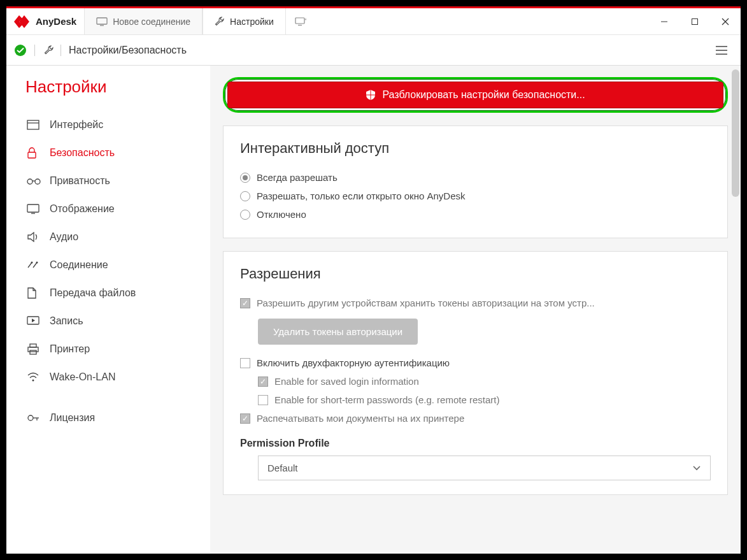 This screenshot has height=560, width=747. What do you see at coordinates (34, 237) in the screenshot?
I see `speaker-icon` at bounding box center [34, 237].